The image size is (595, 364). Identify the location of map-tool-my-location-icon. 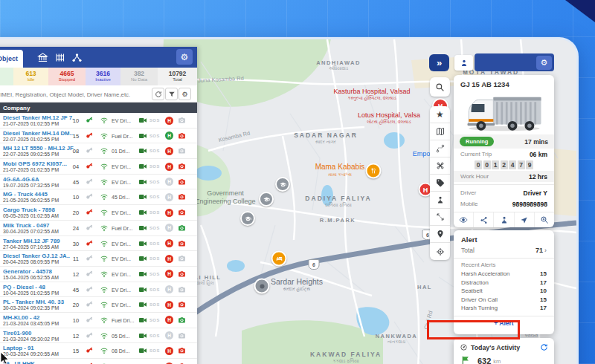
(440, 251).